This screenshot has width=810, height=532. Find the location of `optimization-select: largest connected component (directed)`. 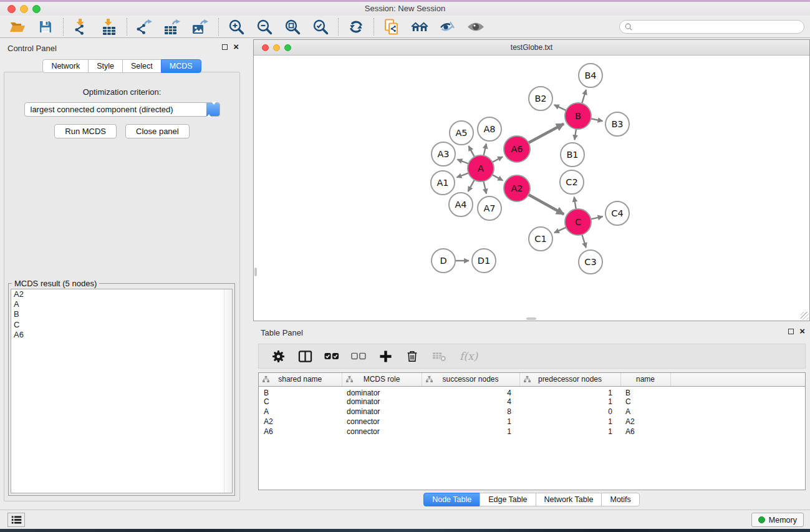

optimization-select: largest connected component (directed) is located at coordinates (122, 110).